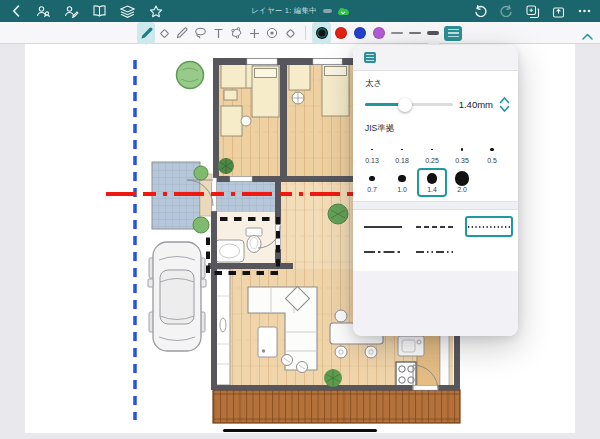  I want to click on popup-header, so click(436, 58).